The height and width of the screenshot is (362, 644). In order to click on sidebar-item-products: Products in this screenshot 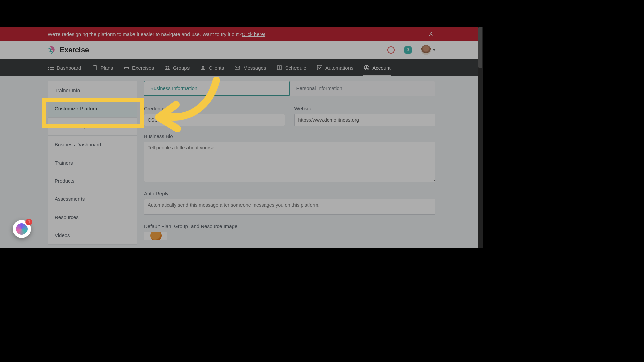, I will do `click(93, 181)`.